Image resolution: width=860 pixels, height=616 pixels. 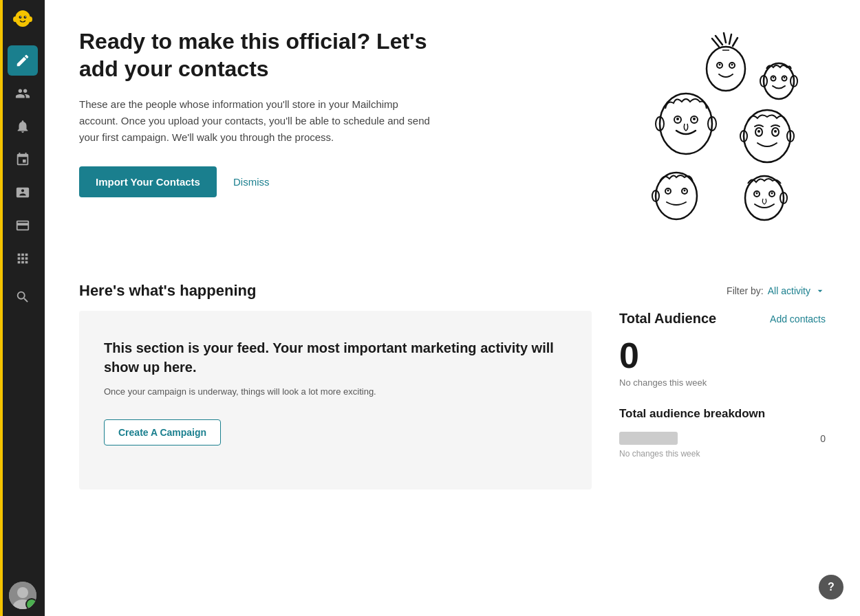 What do you see at coordinates (831, 587) in the screenshot?
I see `help-icon: ?` at bounding box center [831, 587].